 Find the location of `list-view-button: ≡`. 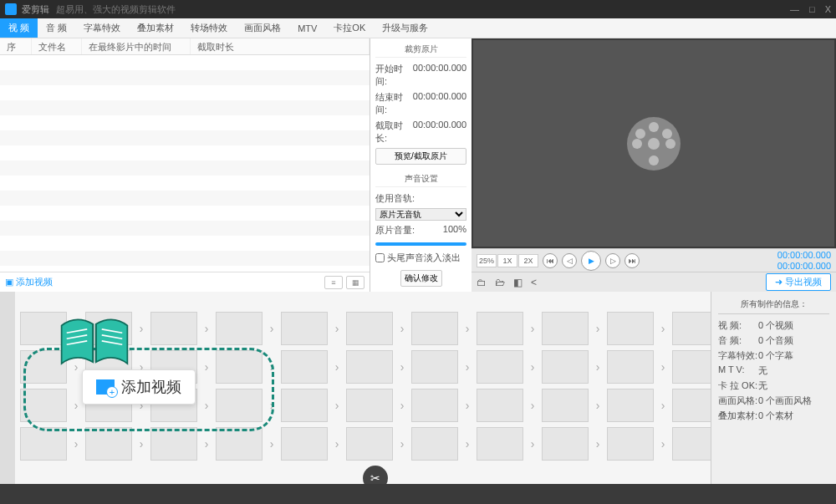

list-view-button: ≡ is located at coordinates (334, 283).